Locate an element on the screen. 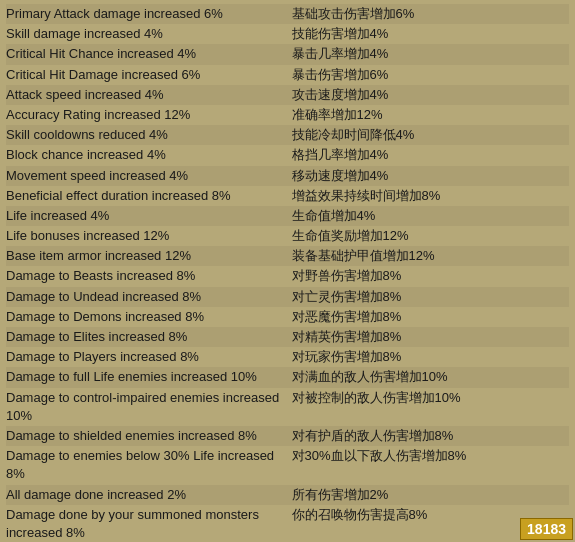  right-cell: 对被控制的敌人伤害增加10% is located at coordinates (431, 398).